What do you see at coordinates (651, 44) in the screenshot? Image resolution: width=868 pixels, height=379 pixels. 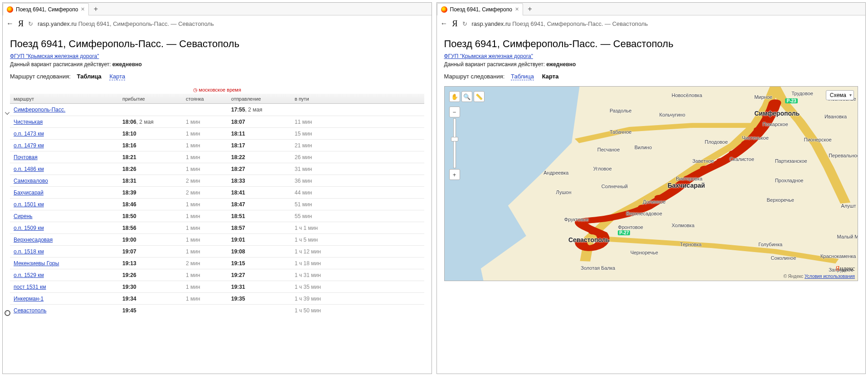 I see `page-title: Поезд 6941, Симферополь-Пасс. — Севастоп…` at bounding box center [651, 44].